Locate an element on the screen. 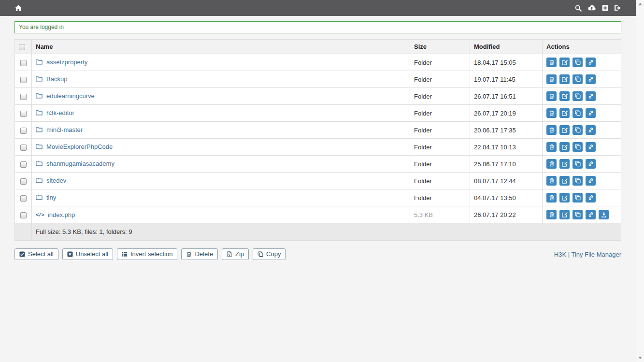 The height and width of the screenshot is (362, 644). scroll-up-icon is located at coordinates (640, 4).